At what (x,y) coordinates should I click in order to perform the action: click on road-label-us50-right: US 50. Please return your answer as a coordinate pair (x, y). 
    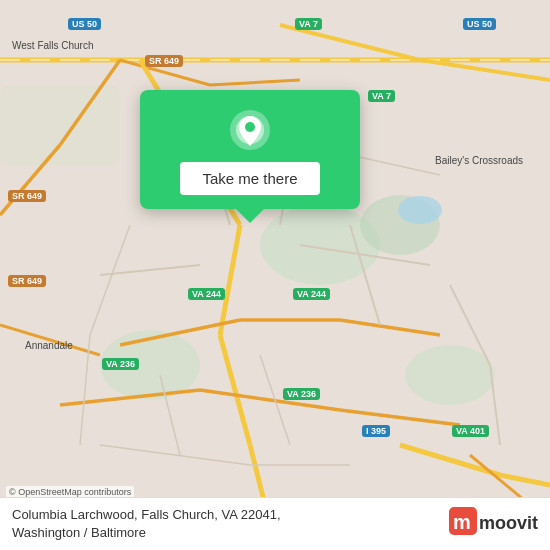
    Looking at the image, I should click on (480, 24).